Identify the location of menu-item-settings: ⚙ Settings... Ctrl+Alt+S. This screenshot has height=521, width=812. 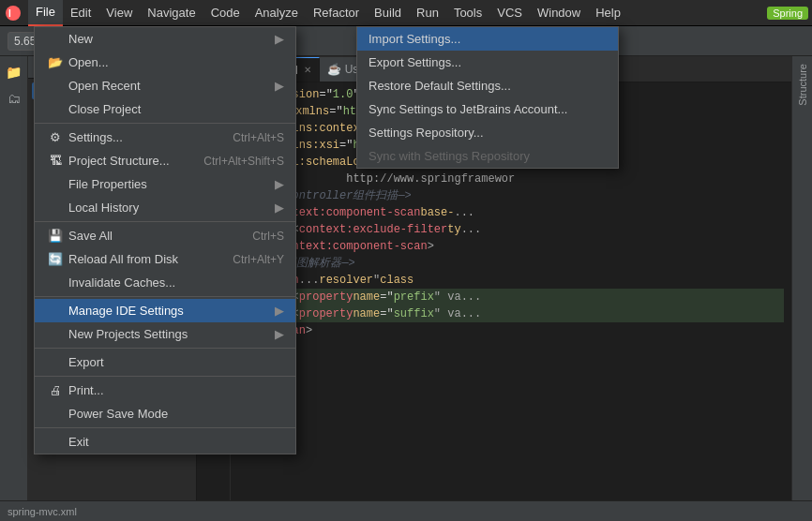
(165, 137).